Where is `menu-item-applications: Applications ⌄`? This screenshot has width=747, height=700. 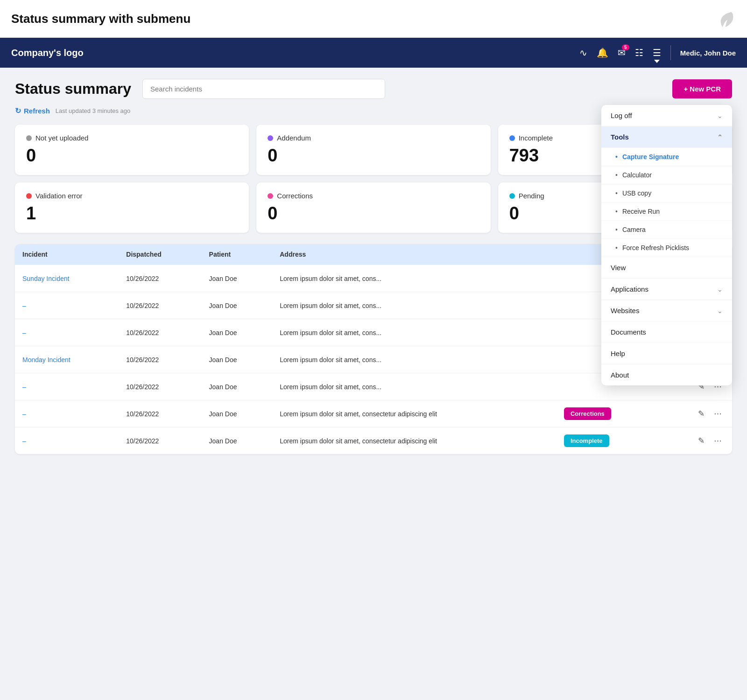 menu-item-applications: Applications ⌄ is located at coordinates (667, 289).